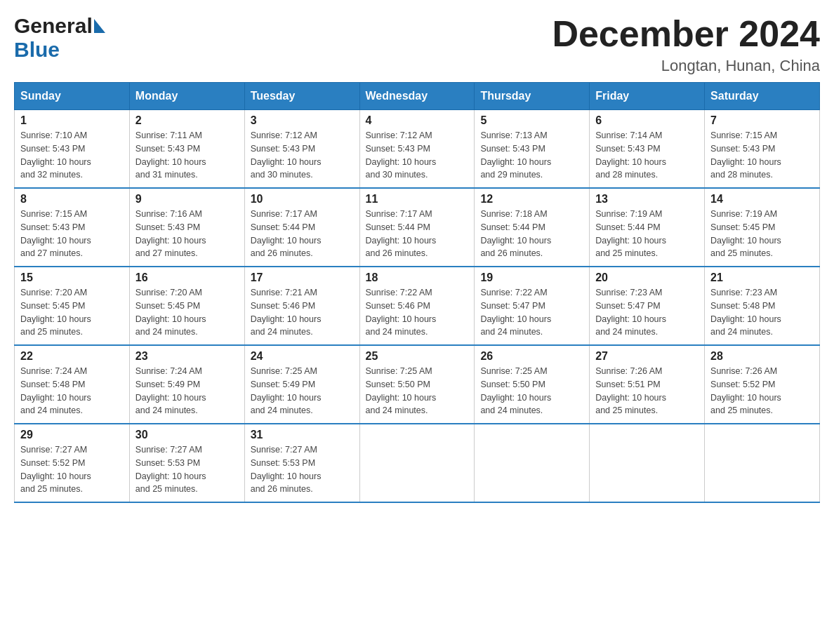 This screenshot has height=644, width=834. Describe the element at coordinates (417, 234) in the screenshot. I see `day-info: Sunrise: 7:17 AMSunset: 5:44 PMDaylight:…` at that location.